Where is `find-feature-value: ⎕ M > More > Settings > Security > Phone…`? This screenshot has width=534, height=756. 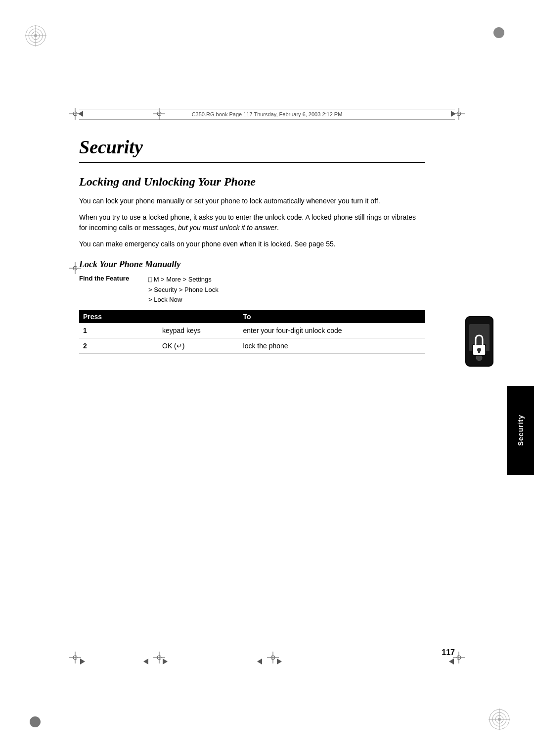 find-feature-value: ⎕ M > More > Settings > Security > Phone… is located at coordinates (183, 290).